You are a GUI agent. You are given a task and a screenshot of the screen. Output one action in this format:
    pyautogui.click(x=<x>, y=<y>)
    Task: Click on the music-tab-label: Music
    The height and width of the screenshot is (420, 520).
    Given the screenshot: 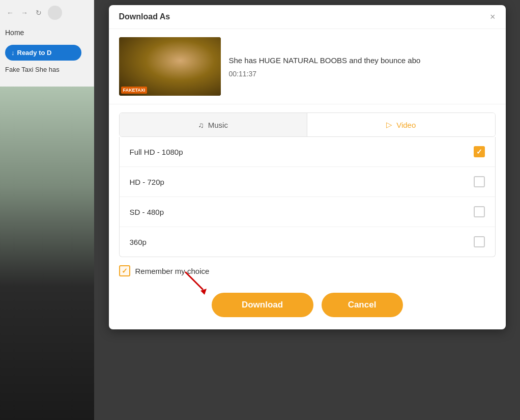 What is the action you would take?
    pyautogui.click(x=218, y=125)
    